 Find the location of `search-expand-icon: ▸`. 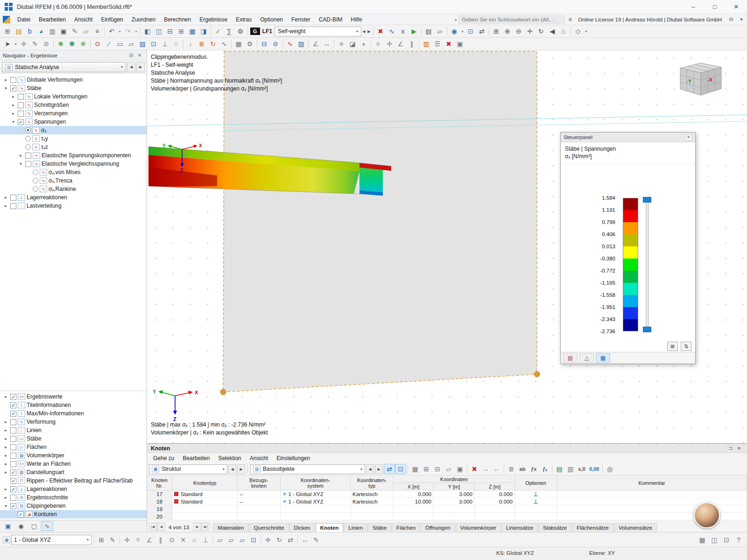

search-expand-icon: ▸ is located at coordinates (457, 20).